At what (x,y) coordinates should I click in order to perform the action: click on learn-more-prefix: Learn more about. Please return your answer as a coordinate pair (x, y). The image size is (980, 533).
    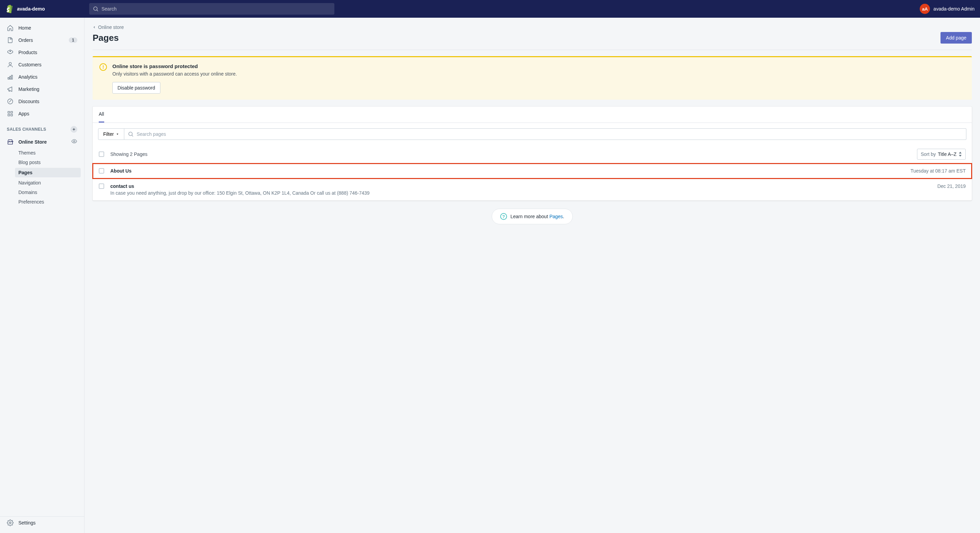
    Looking at the image, I should click on (530, 217).